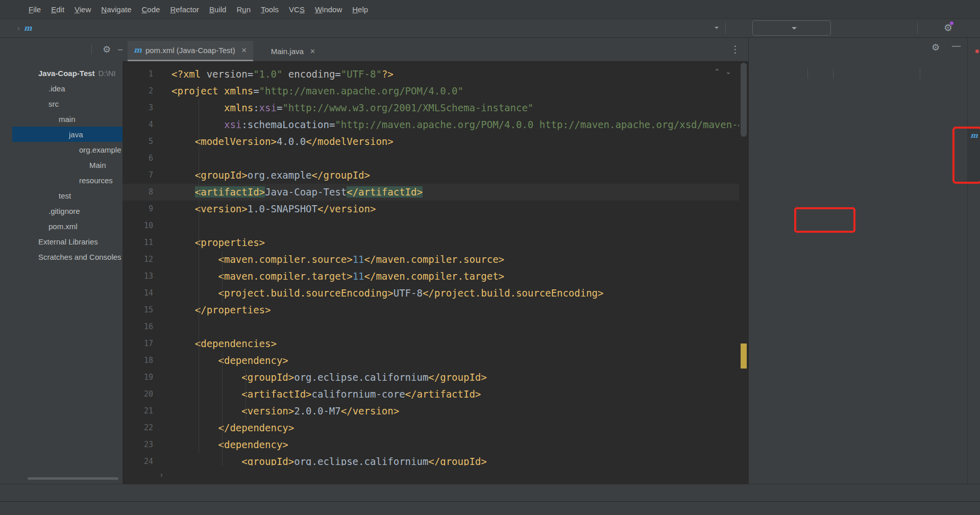  I want to click on menu-build: Build, so click(217, 9).